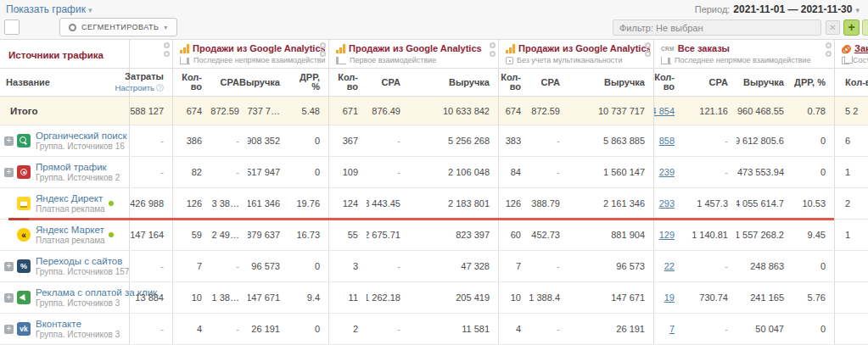 The image size is (868, 345). What do you see at coordinates (268, 235) in the screenshot?
I see `value-cell: 879 637` at bounding box center [268, 235].